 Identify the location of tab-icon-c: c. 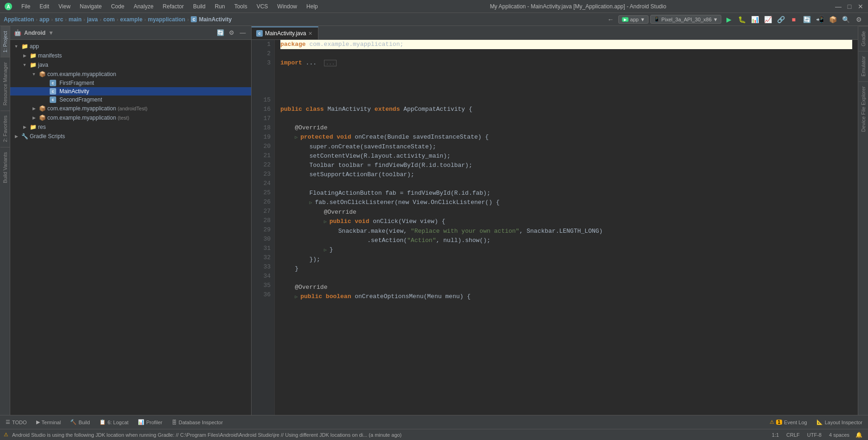
(259, 33).